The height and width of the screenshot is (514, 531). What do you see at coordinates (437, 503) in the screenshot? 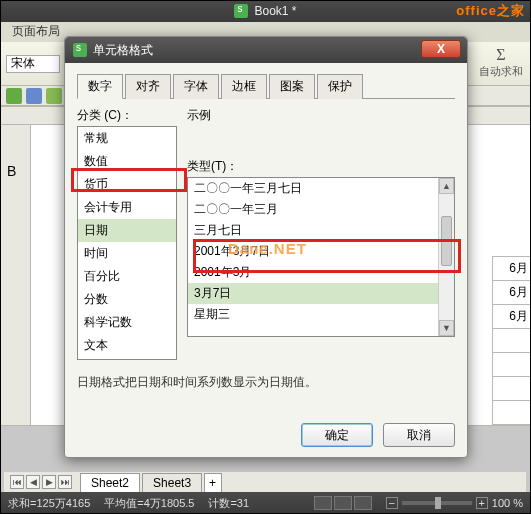
I see `zoom-slider` at bounding box center [437, 503].